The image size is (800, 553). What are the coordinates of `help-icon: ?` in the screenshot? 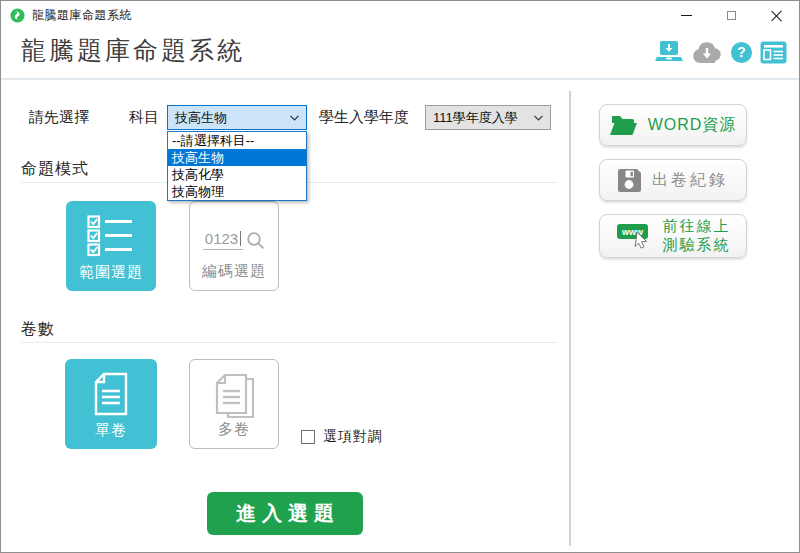 It's located at (742, 52).